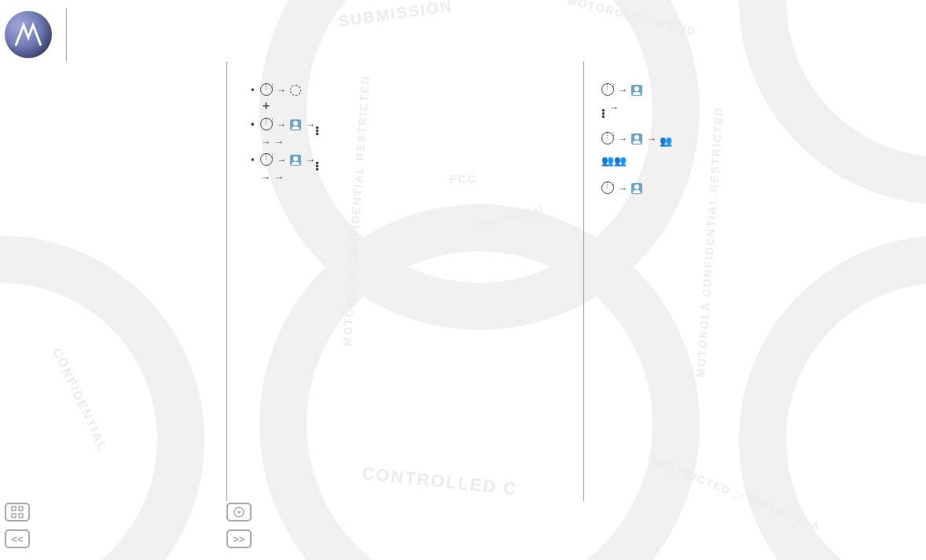 The width and height of the screenshot is (926, 560). I want to click on motorola-logo, so click(28, 35).